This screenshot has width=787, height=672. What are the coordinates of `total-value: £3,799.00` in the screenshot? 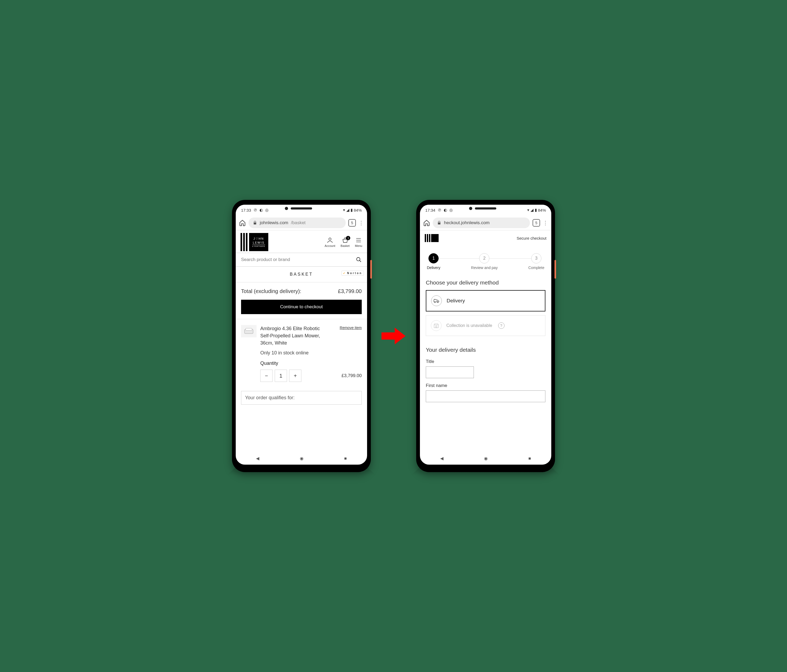 It's located at (350, 291).